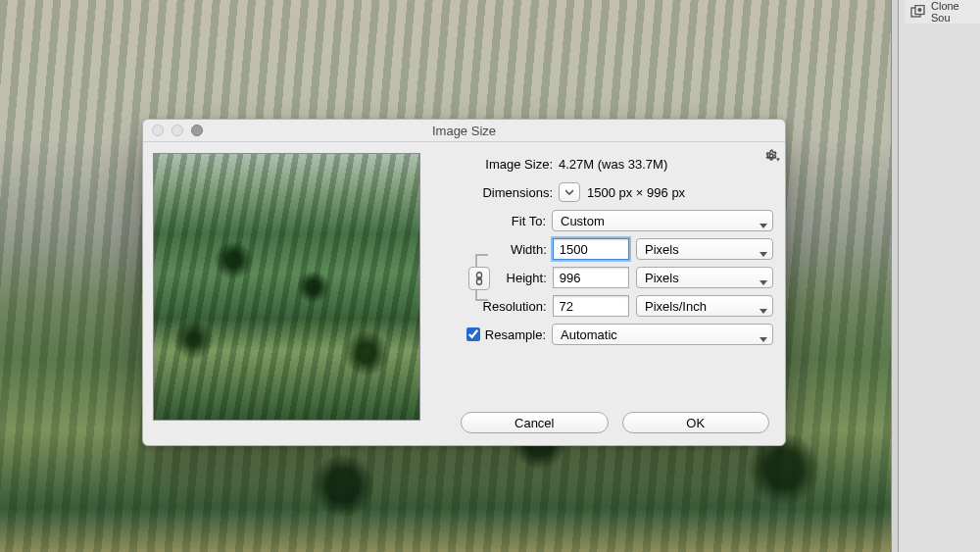  I want to click on dialog-titlebar: Image Size, so click(465, 131).